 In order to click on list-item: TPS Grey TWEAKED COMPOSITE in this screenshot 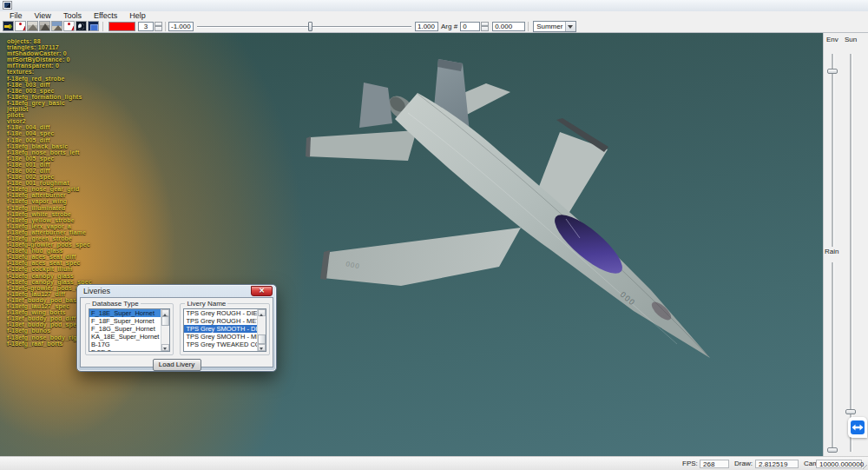, I will do `click(220, 344)`.